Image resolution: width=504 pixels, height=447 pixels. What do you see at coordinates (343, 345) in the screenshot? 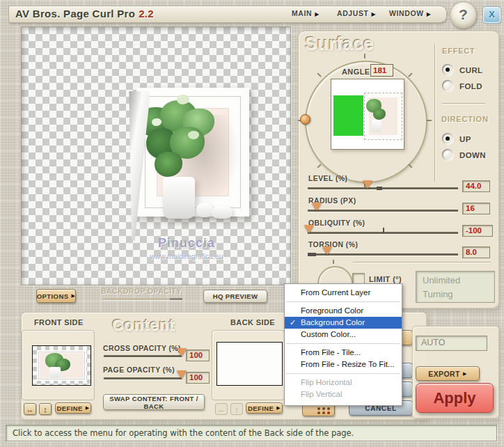
I see `back-side-content-menu: From Current Layer Foreground Color ✓ Ba…` at bounding box center [343, 345].